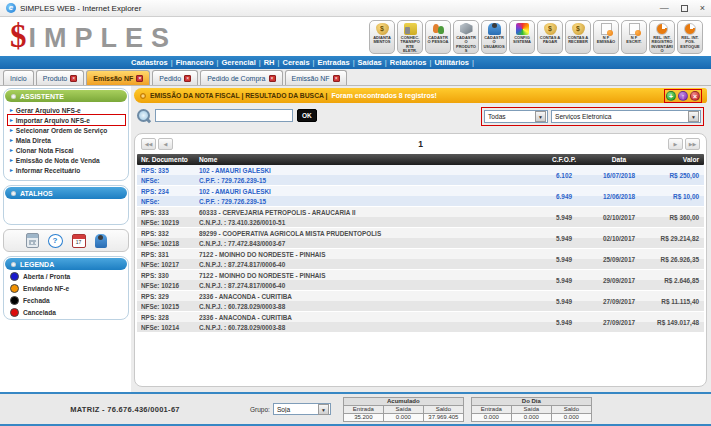 Image resolution: width=711 pixels, height=426 pixels. What do you see at coordinates (296, 62) in the screenshot?
I see `menu-item: Cereais` at bounding box center [296, 62].